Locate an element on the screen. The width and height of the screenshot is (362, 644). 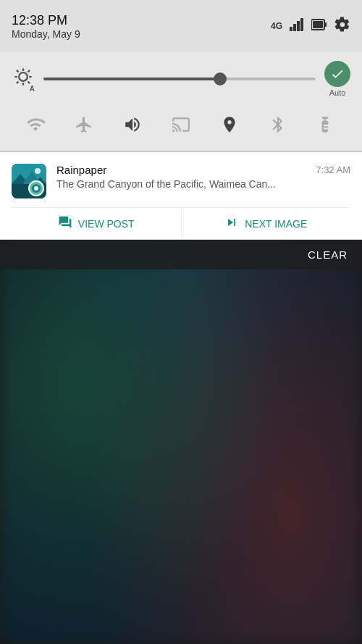
view-post-label: VIEW POST is located at coordinates (106, 224).